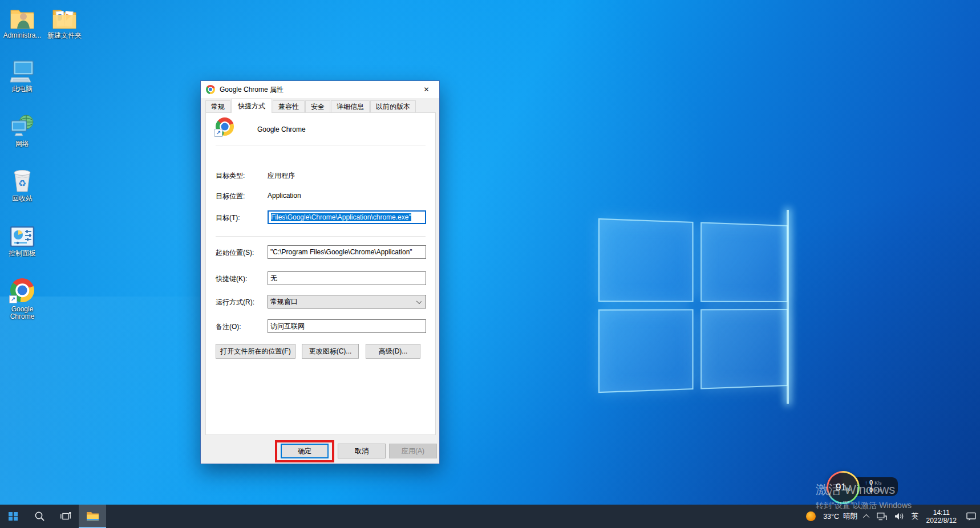  Describe the element at coordinates (320, 90) in the screenshot. I see `dialog-titlebar: Google Chrome 属性` at that location.